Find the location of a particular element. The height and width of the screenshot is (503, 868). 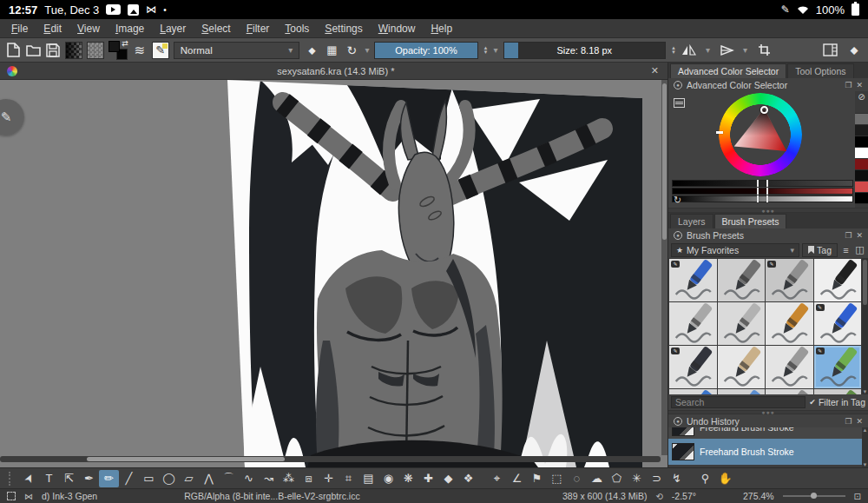

reload-preset-button: ↻ is located at coordinates (352, 50).